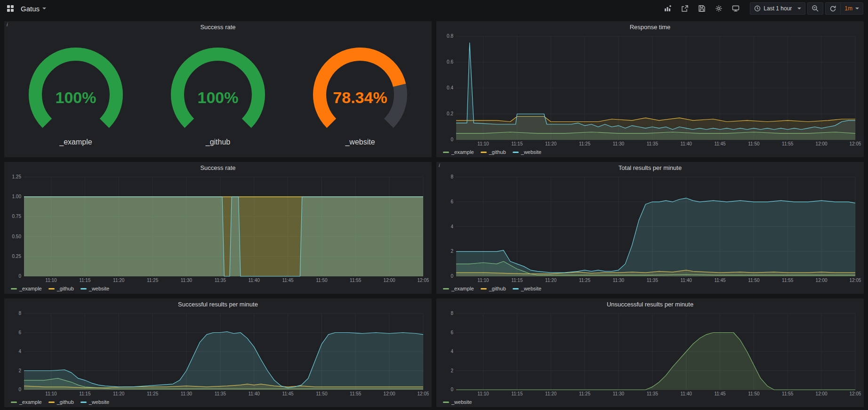  What do you see at coordinates (651, 27) in the screenshot?
I see `panel-title: Response time` at bounding box center [651, 27].